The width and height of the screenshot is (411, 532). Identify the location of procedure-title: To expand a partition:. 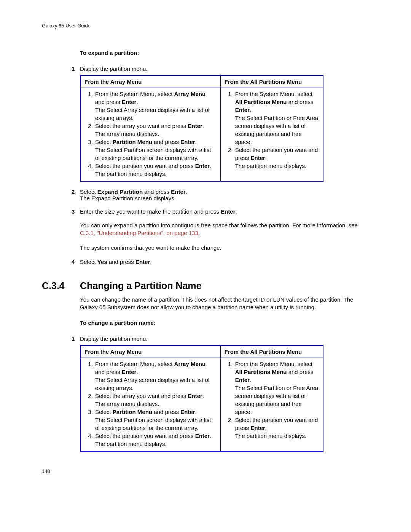
(225, 53).